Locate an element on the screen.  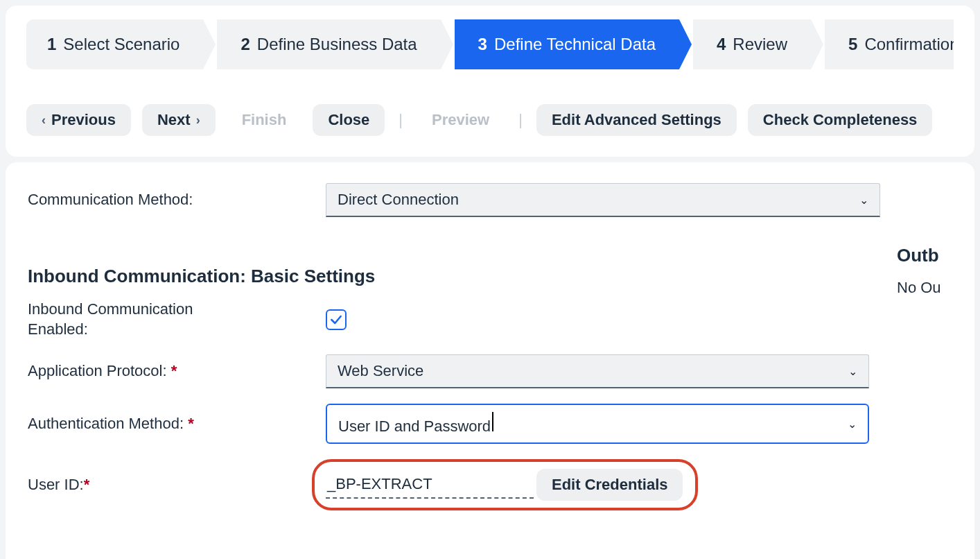
step-review: 4 Review is located at coordinates (752, 44).